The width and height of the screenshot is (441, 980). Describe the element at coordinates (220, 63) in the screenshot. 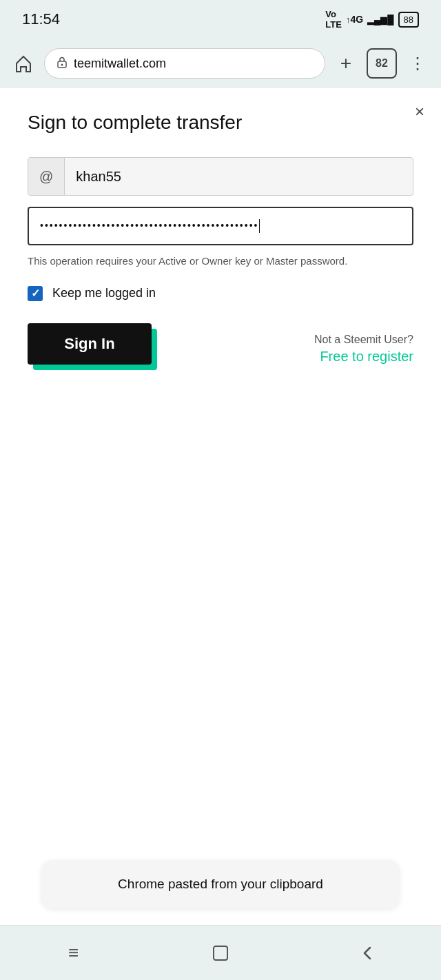

I see `browser-bar: teemitwallet.com + 82 ⋮` at that location.